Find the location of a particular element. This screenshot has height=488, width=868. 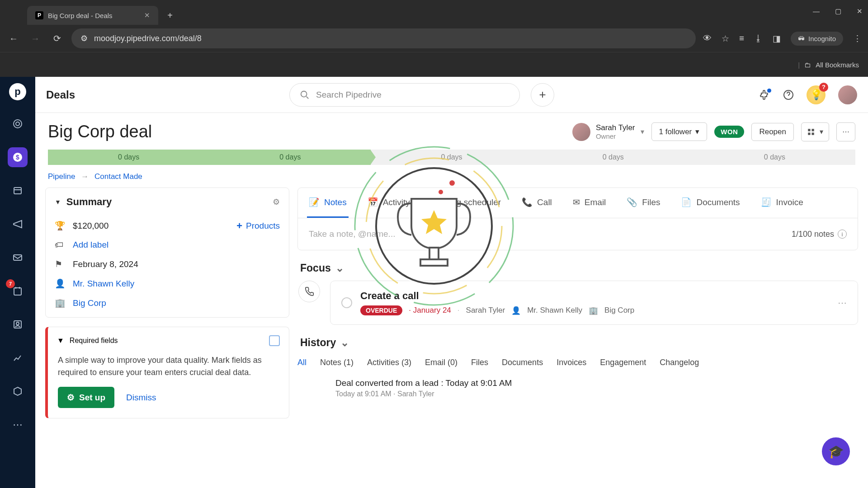

setup-label: Set up is located at coordinates (92, 398).